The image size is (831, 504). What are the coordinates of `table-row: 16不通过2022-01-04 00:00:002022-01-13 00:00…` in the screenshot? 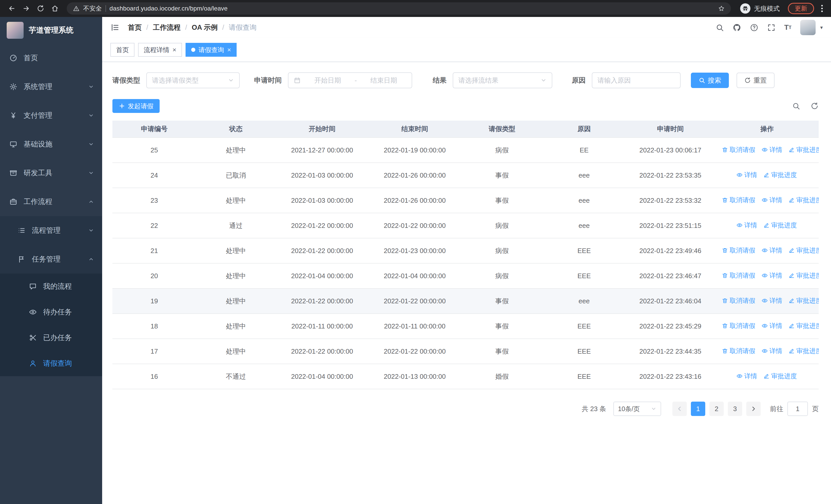 It's located at (465, 376).